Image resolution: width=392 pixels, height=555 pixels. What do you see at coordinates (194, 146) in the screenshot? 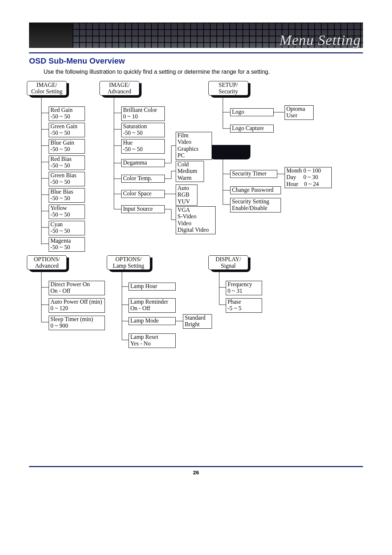
I see `box-degamma-options: Film Video Graphics PC` at bounding box center [194, 146].